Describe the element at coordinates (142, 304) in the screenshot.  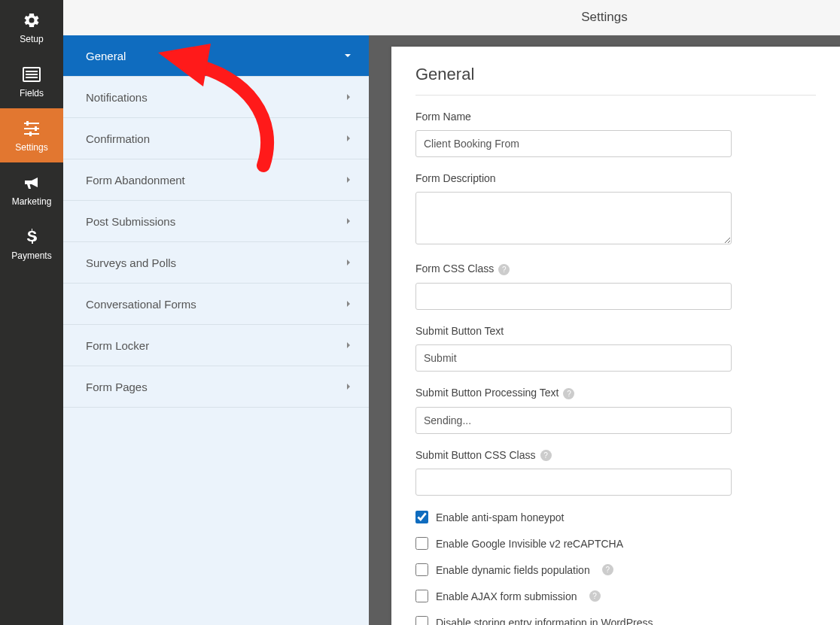
I see `settings-item-label: Conversational Forms` at that location.